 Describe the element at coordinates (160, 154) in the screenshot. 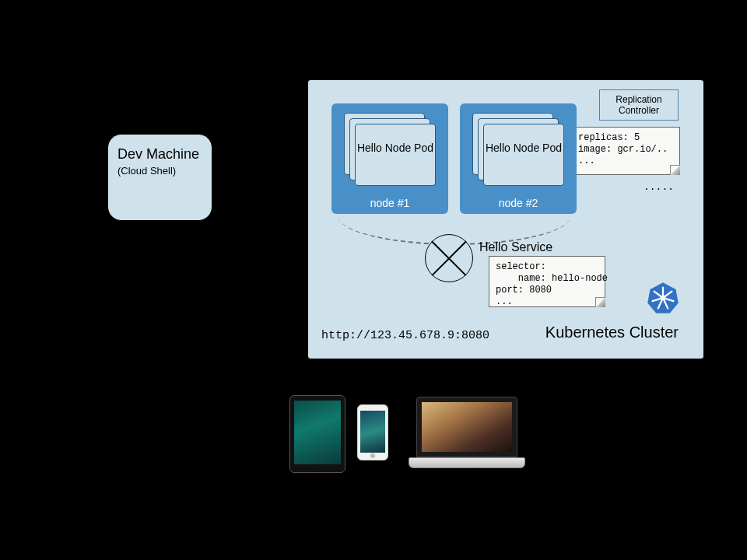

I see `dev-machine-title: Dev Machine` at that location.